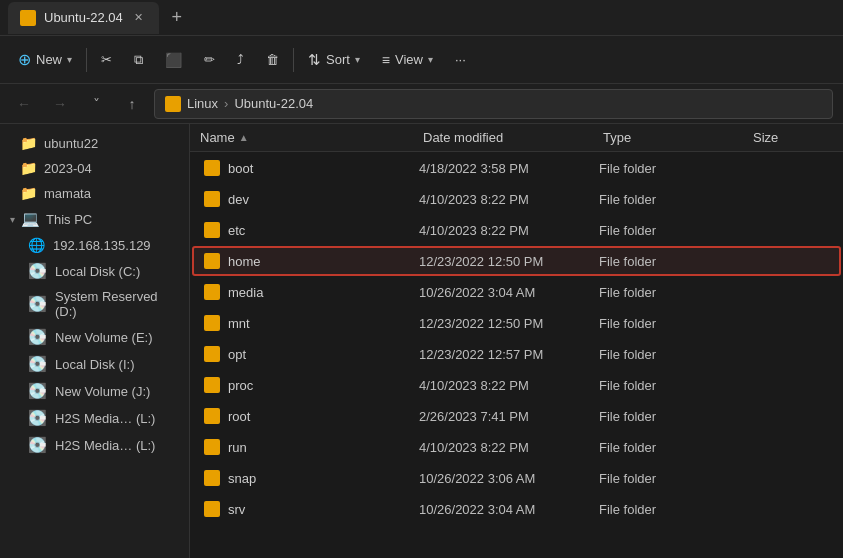 Image resolution: width=843 pixels, height=558 pixels. Describe the element at coordinates (312, 168) in the screenshot. I see `file-name: boot` at that location.